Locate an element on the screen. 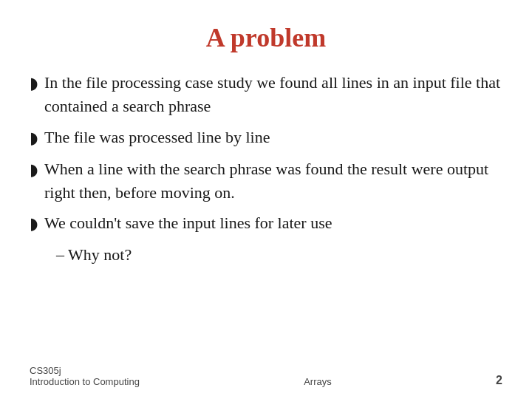 This screenshot has height=399, width=532. footer-topic: Arrays is located at coordinates (318, 381).